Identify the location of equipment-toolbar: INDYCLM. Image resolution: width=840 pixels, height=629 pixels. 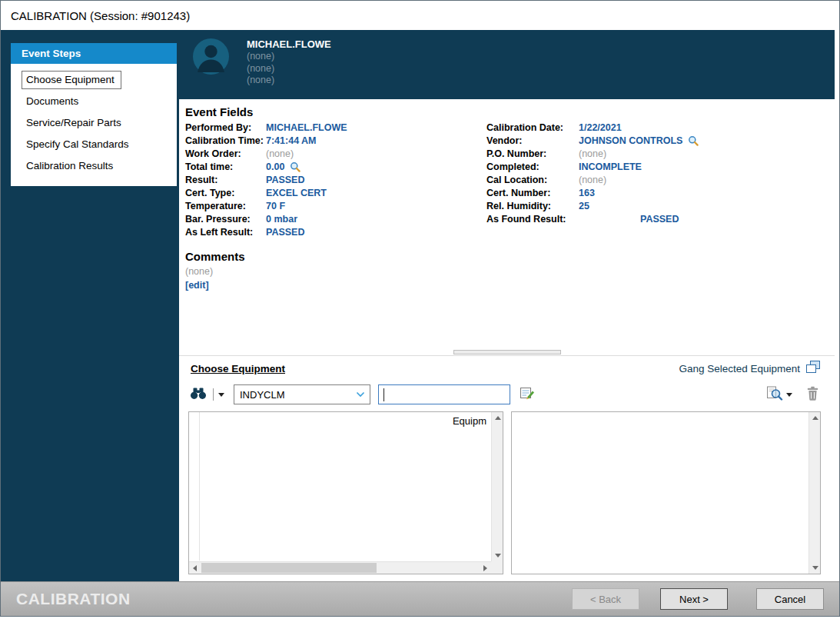
(504, 394).